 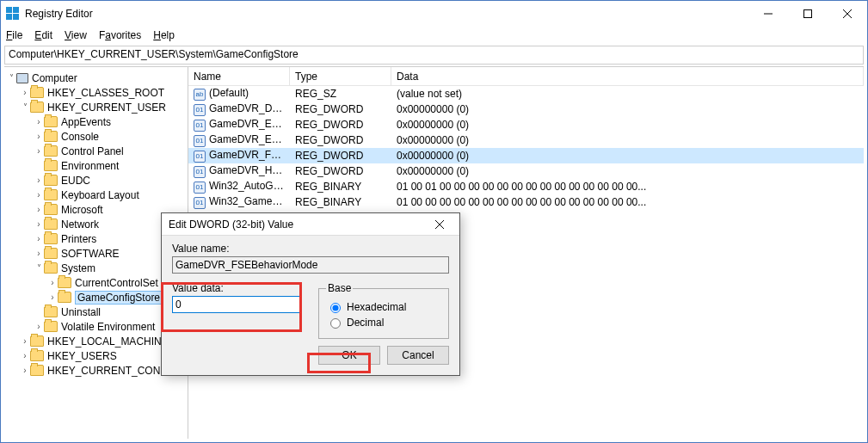 What do you see at coordinates (434, 55) in the screenshot?
I see `address-bar: Computer\HKEY_CURRENT_USER\System\GameCo…` at bounding box center [434, 55].